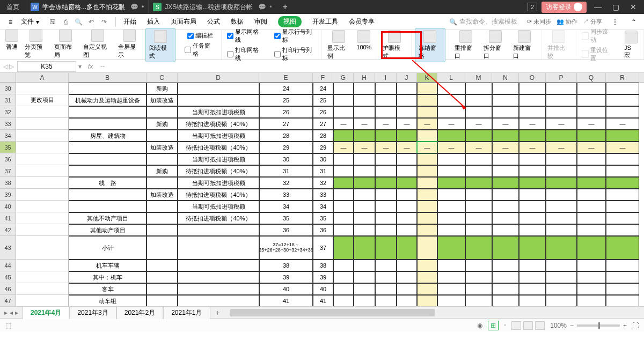 This screenshot has height=347, width=644. I want to click on view-normal, so click(516, 326).